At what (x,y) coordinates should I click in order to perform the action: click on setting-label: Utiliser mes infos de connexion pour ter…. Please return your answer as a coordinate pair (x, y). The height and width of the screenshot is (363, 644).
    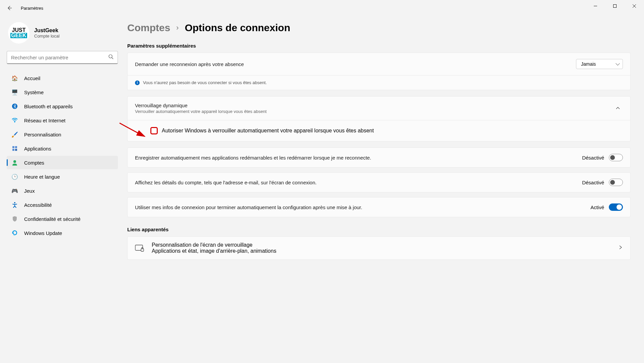
    Looking at the image, I should click on (248, 207).